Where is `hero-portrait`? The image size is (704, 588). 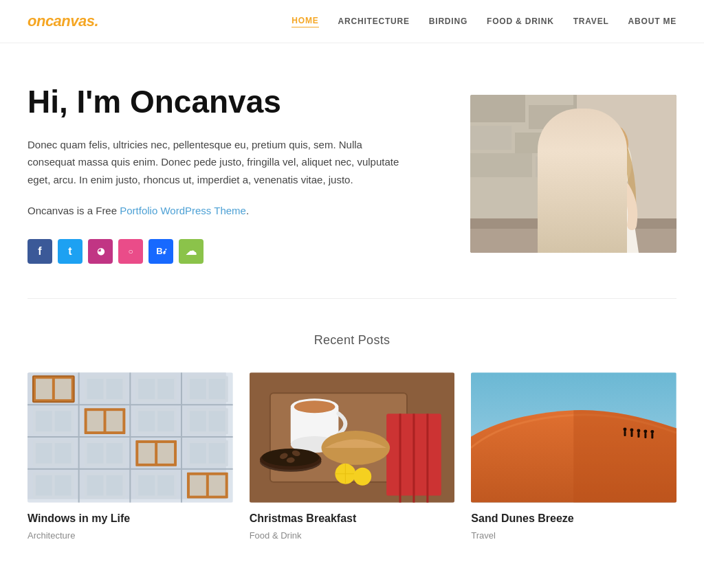 hero-portrait is located at coordinates (573, 174).